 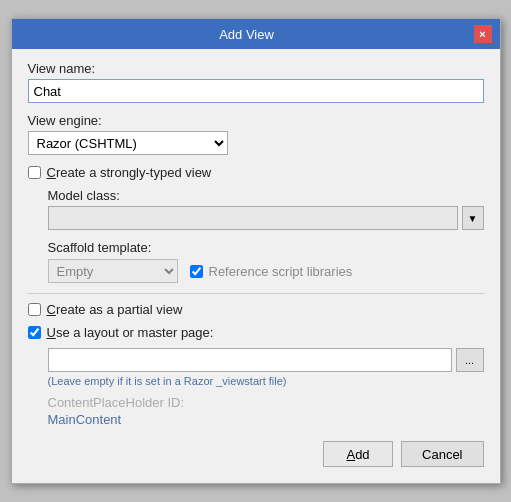 What do you see at coordinates (256, 68) in the screenshot?
I see `view-name-label: View name:` at bounding box center [256, 68].